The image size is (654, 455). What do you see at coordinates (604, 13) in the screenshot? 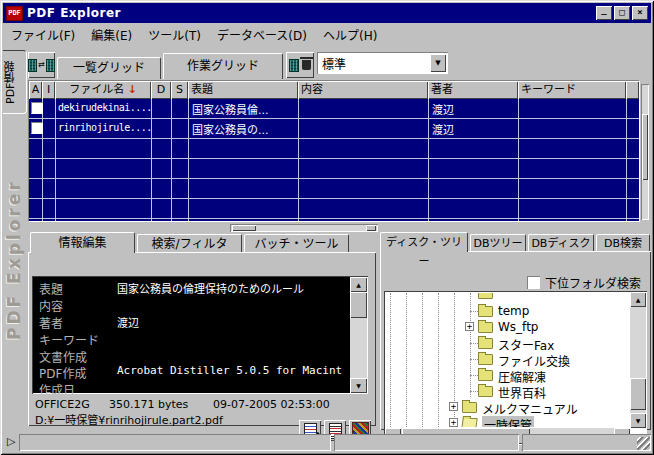
I see `minimize-button: _` at bounding box center [604, 13].